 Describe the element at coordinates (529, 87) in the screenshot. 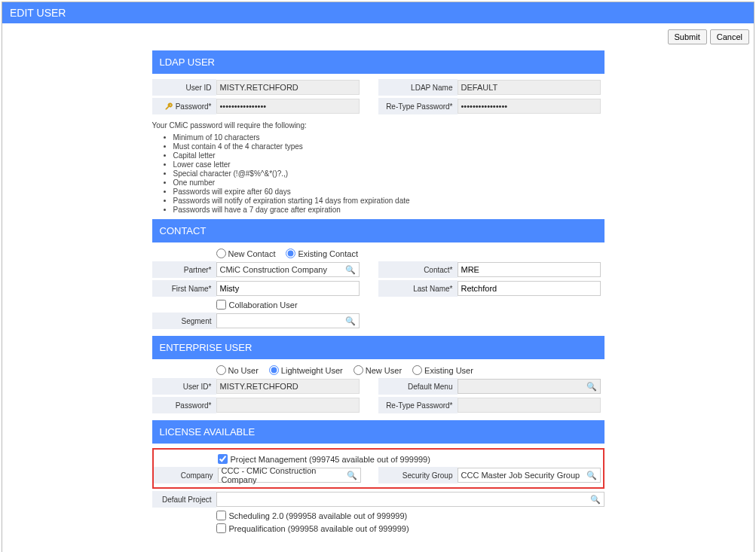

I see `ldap-name-field: DEFAULT` at that location.